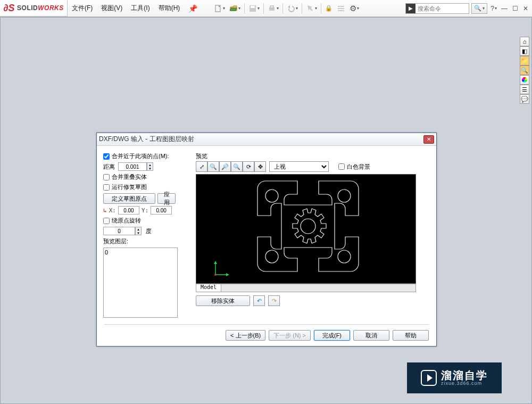 The image size is (532, 404). I want to click on rotate-origin-checkbox: 绕原点旋转, so click(146, 220).